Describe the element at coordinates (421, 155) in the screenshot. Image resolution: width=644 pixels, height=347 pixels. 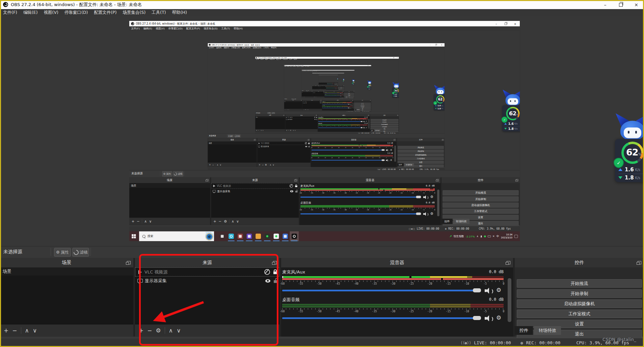
I see `start-virtual-camera-button: 启动虚拟摄像机` at that location.